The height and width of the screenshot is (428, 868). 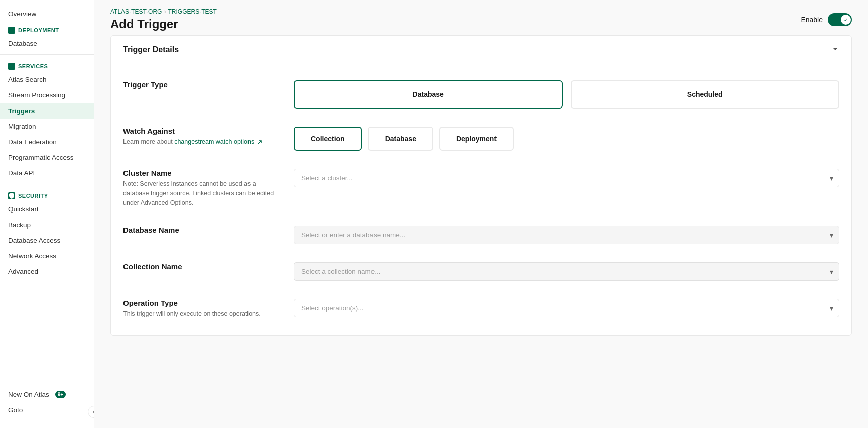 What do you see at coordinates (200, 131) in the screenshot?
I see `watch-against-label: Watch Against` at bounding box center [200, 131].